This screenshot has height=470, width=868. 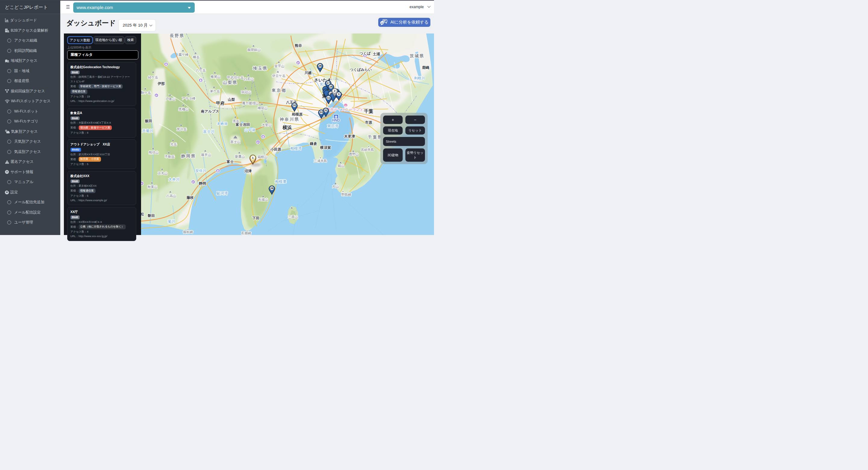 What do you see at coordinates (246, 233) in the screenshot?
I see `svg-text: 石廊崎` at bounding box center [246, 233].